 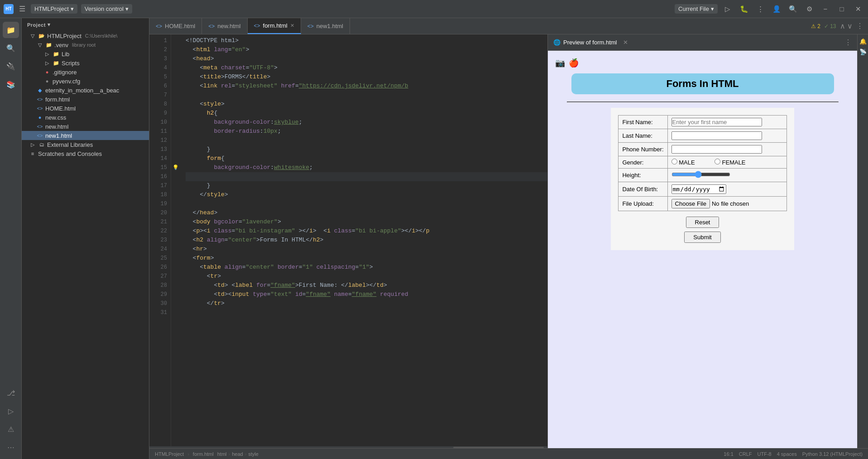 What do you see at coordinates (728, 9) in the screenshot?
I see `run-button: ▷` at bounding box center [728, 9].